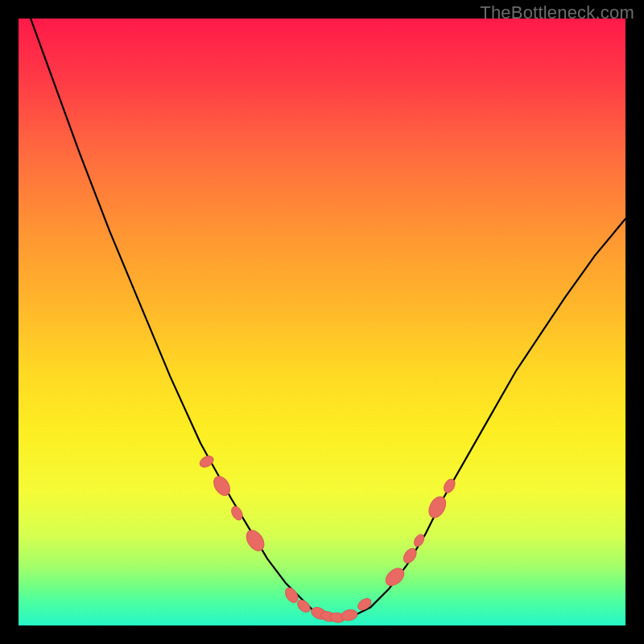 Image resolution: width=644 pixels, height=644 pixels. I want to click on watermark-text: TheBottleneck.com, so click(557, 13).